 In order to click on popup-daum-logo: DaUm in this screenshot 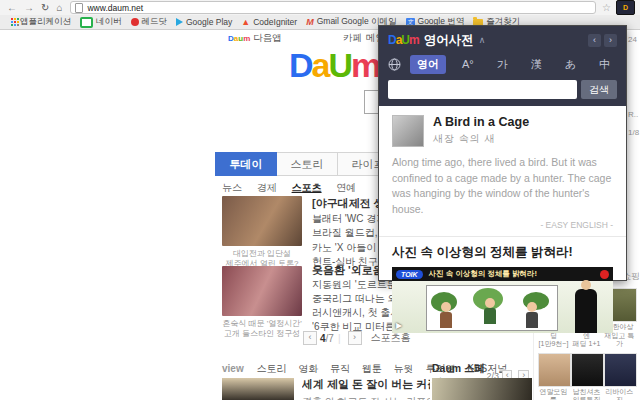, I will do `click(404, 40)`.